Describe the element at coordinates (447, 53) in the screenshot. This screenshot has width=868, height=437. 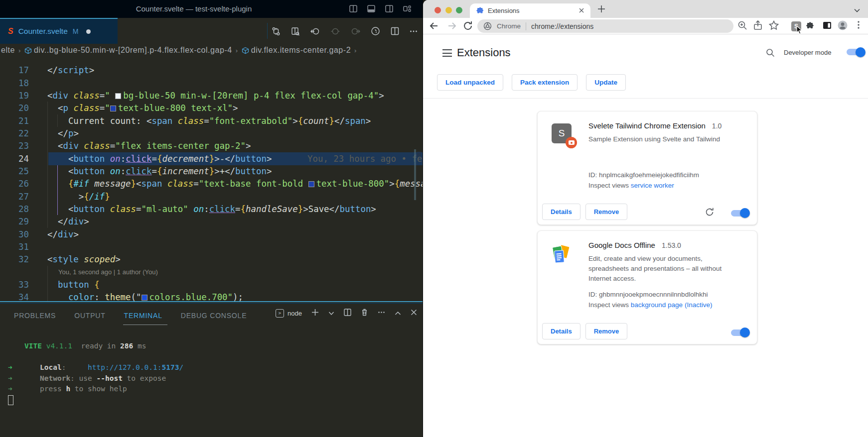
I see `menu-hamburger-icon` at that location.